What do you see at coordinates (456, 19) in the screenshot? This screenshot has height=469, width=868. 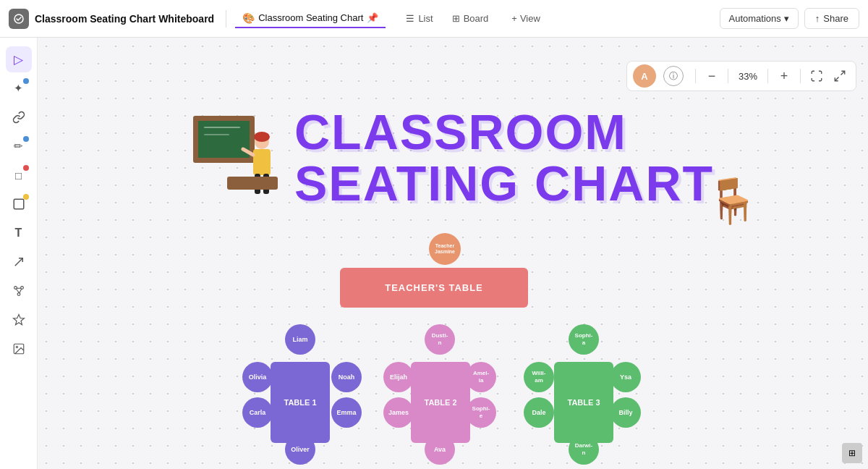 I see `board-icon: ⊞` at bounding box center [456, 19].